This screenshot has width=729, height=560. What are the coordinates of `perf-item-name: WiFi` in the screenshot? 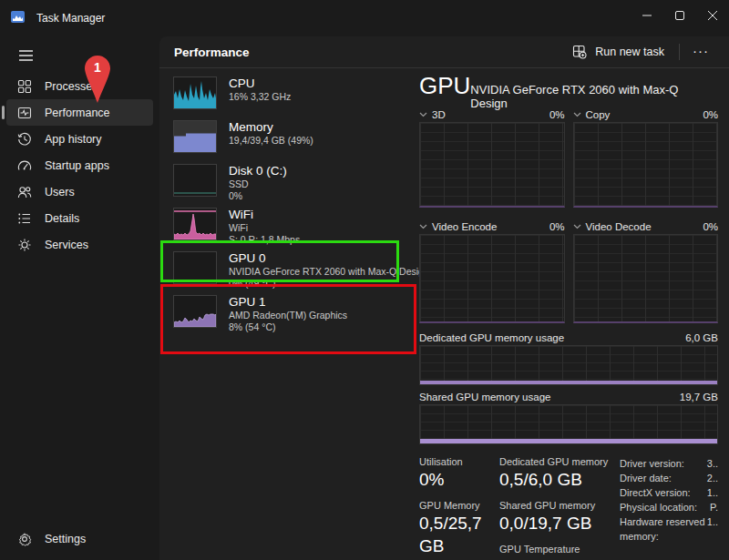 It's located at (264, 215).